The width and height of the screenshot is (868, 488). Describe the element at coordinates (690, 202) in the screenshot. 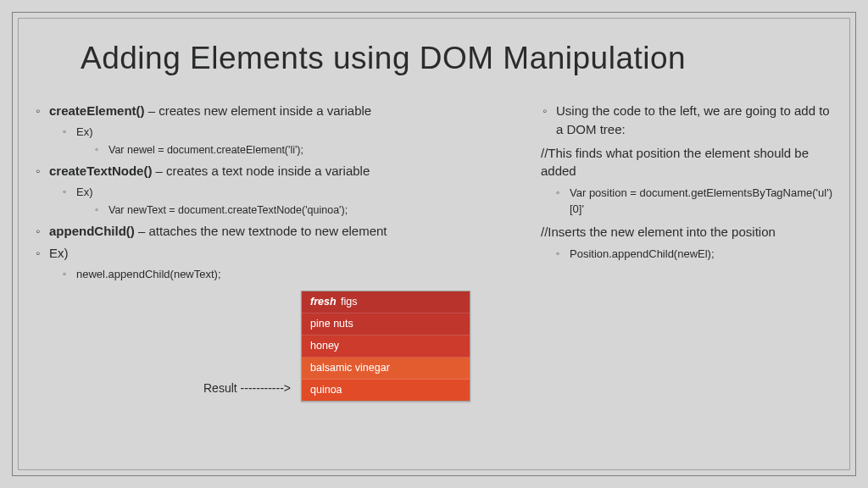

I see `code-find-position: Var position = document.getElementsByTag…` at that location.